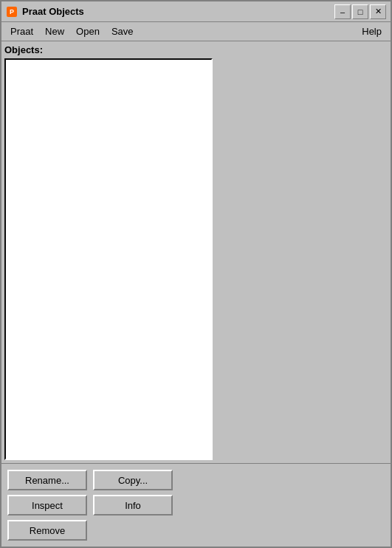 The image size is (392, 548). I want to click on menu-bar: Praat New Open Save Help, so click(196, 32).